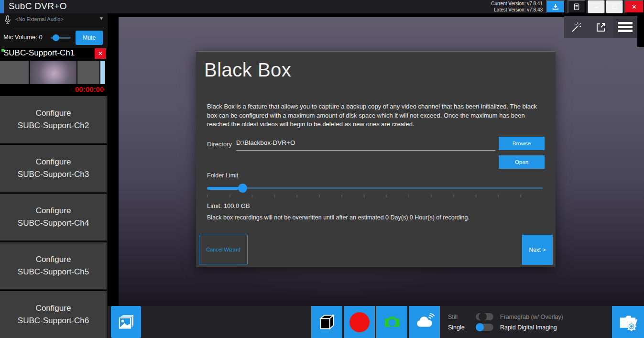 The height and width of the screenshot is (338, 644). I want to click on mic-volume-slider, so click(61, 38).